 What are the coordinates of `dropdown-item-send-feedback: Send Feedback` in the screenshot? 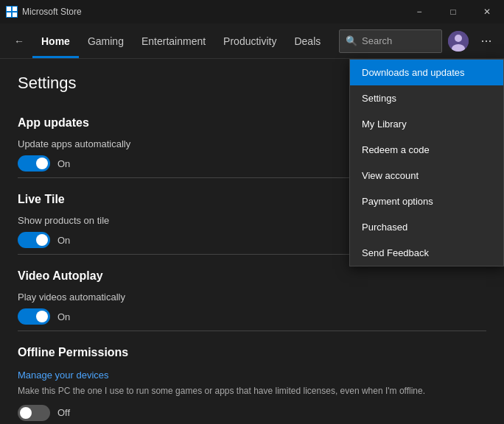 It's located at (427, 253).